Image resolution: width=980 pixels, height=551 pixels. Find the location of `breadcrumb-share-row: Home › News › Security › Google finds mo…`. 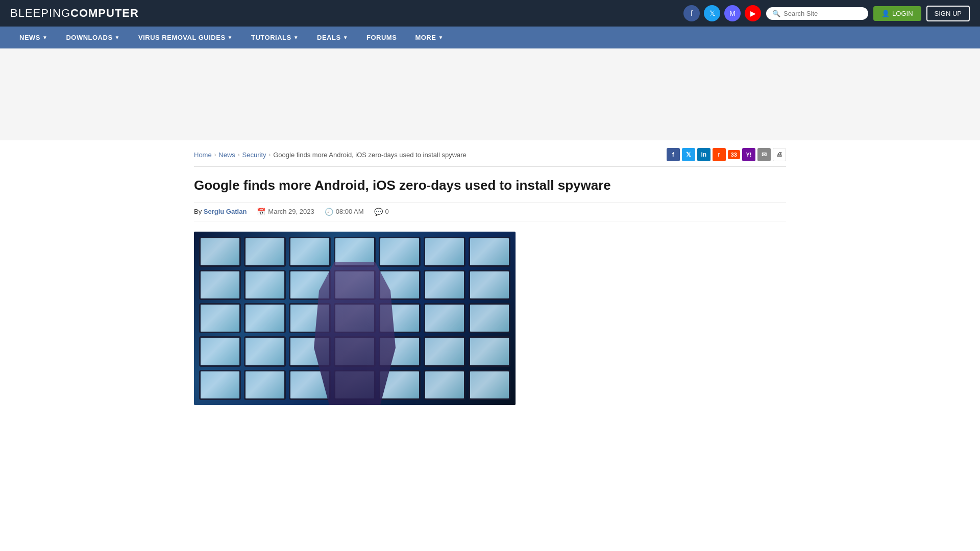

breadcrumb-share-row: Home › News › Security › Google finds mo… is located at coordinates (490, 154).